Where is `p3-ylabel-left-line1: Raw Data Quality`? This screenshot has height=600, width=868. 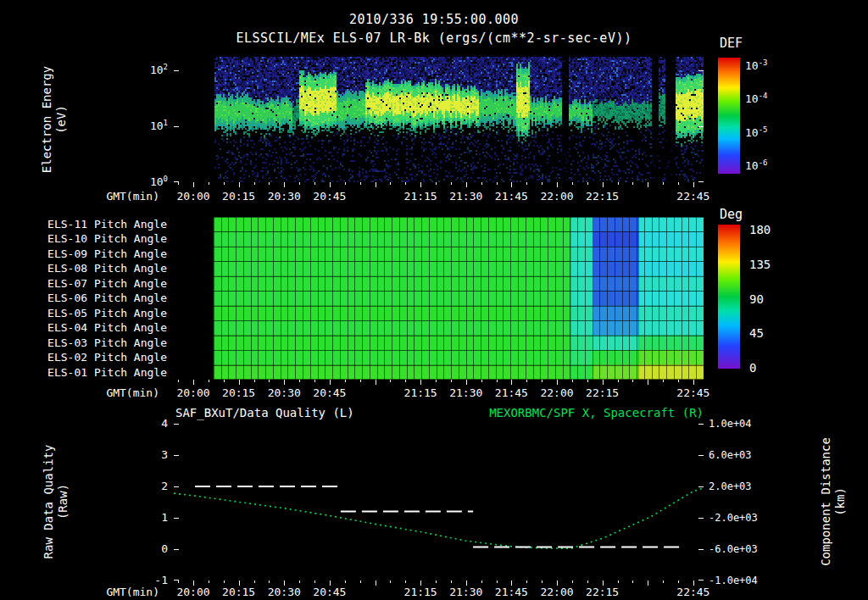 p3-ylabel-left-line1: Raw Data Quality is located at coordinates (49, 502).